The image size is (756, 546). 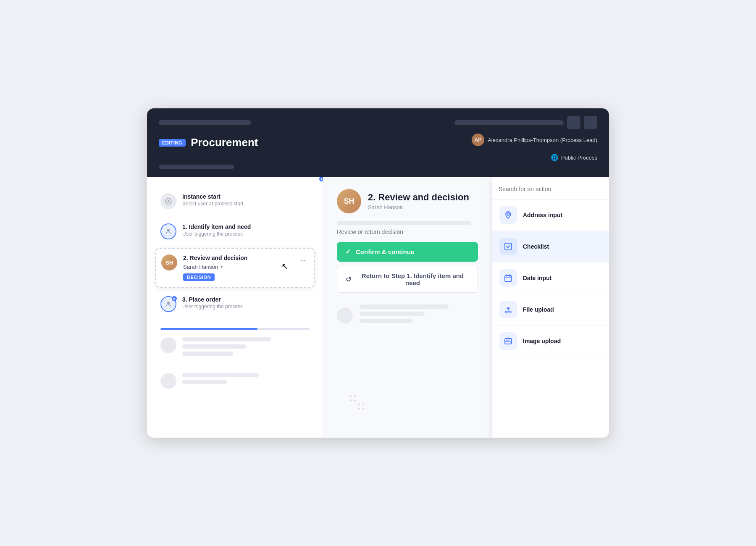 I want to click on step-1-icon, so click(x=168, y=231).